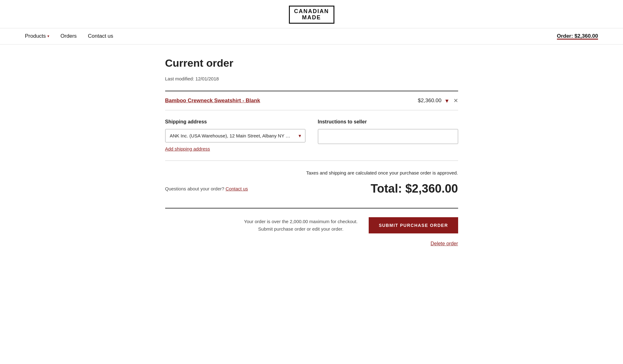 The image size is (623, 364). Describe the element at coordinates (312, 12) in the screenshot. I see `logo-line1: CANADIAN` at that location.